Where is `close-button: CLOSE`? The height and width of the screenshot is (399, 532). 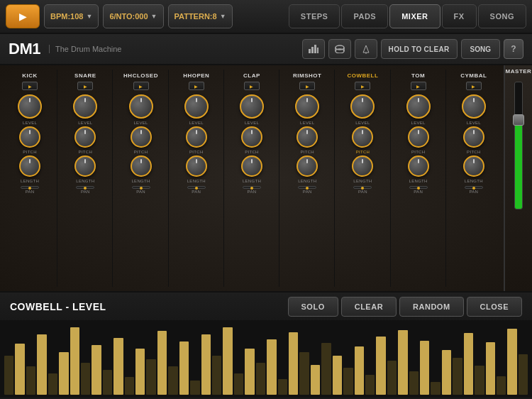 close-button: CLOSE is located at coordinates (494, 307).